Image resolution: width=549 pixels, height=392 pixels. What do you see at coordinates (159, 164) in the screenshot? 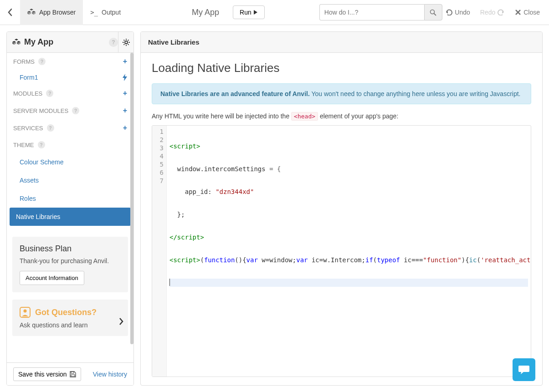
I see `line-number: 5` at bounding box center [159, 164].